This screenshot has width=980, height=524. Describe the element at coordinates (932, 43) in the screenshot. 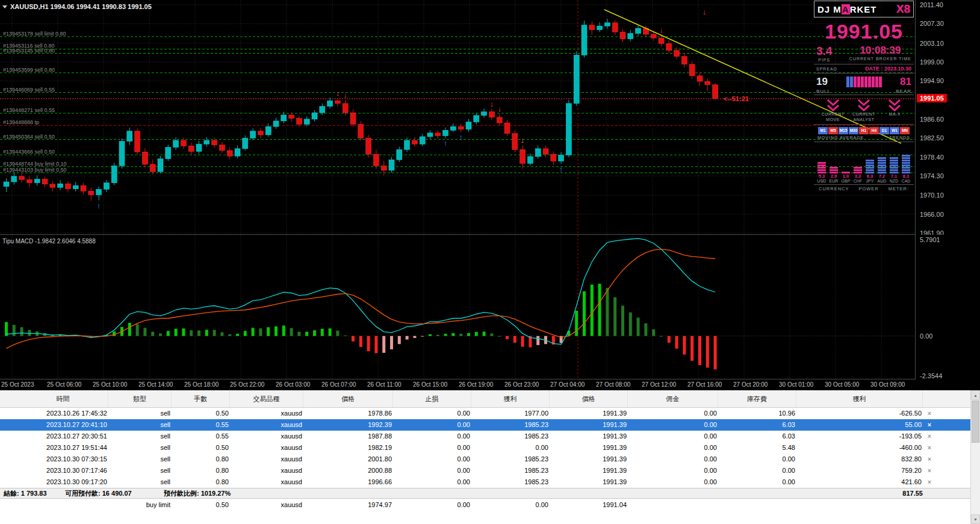

I see `price-axis-label: 2003.10` at that location.